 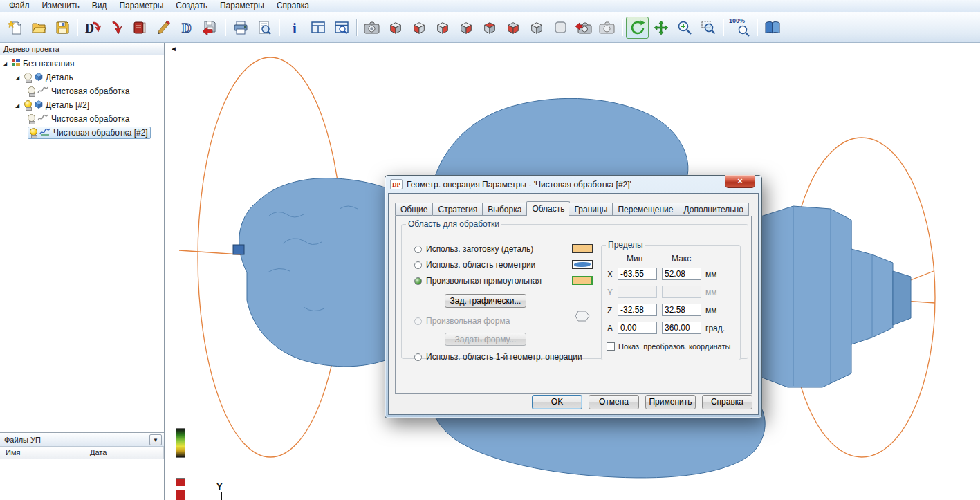 What do you see at coordinates (418, 281) in the screenshot?
I see `radio-checked-icon` at bounding box center [418, 281].